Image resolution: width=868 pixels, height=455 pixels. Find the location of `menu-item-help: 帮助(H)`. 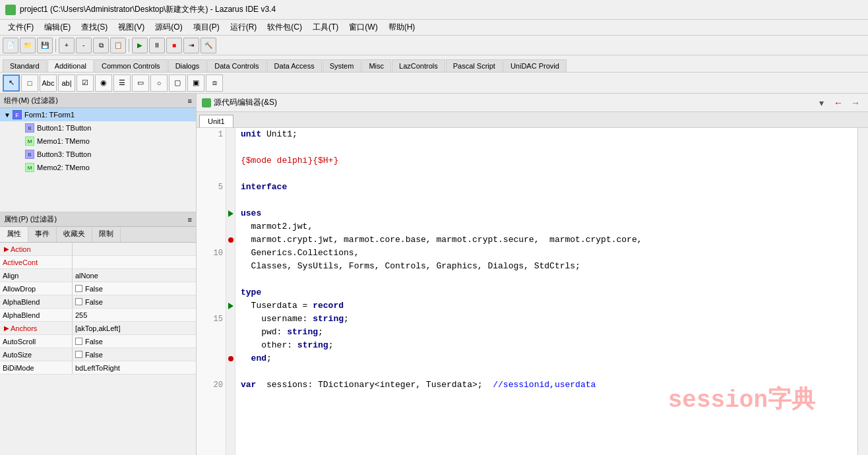

menu-item-help: 帮助(H) is located at coordinates (402, 28).